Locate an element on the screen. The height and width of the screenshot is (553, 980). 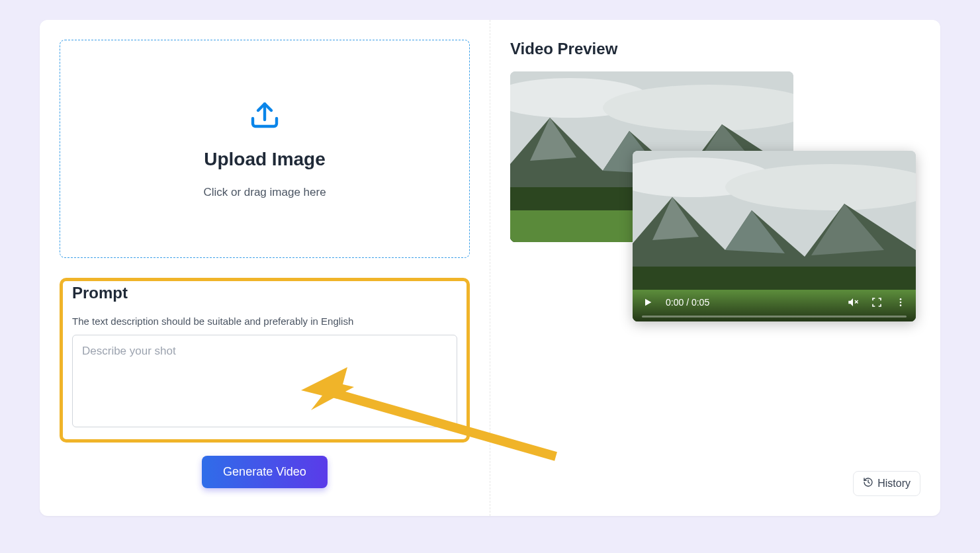
video-controls: 0:00 / 0:05 is located at coordinates (774, 306).